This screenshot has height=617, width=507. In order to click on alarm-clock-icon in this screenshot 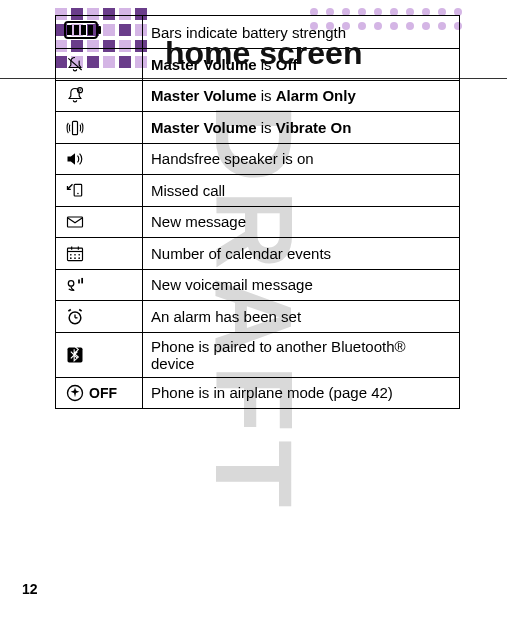, I will do `click(75, 317)`.